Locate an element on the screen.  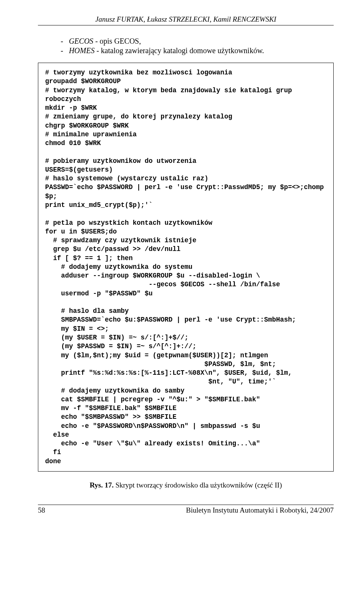
page-number: 58 is located at coordinates (42, 510).